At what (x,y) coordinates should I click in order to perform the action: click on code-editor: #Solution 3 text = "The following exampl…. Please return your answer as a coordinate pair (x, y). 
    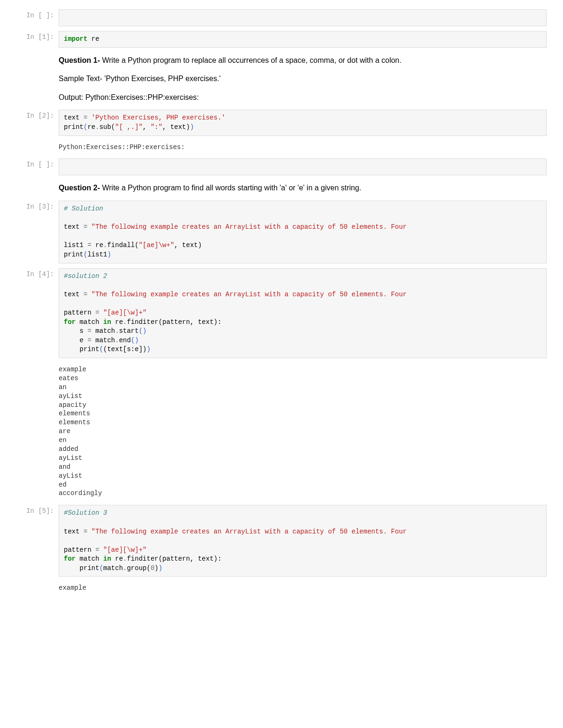
    Looking at the image, I should click on (303, 541).